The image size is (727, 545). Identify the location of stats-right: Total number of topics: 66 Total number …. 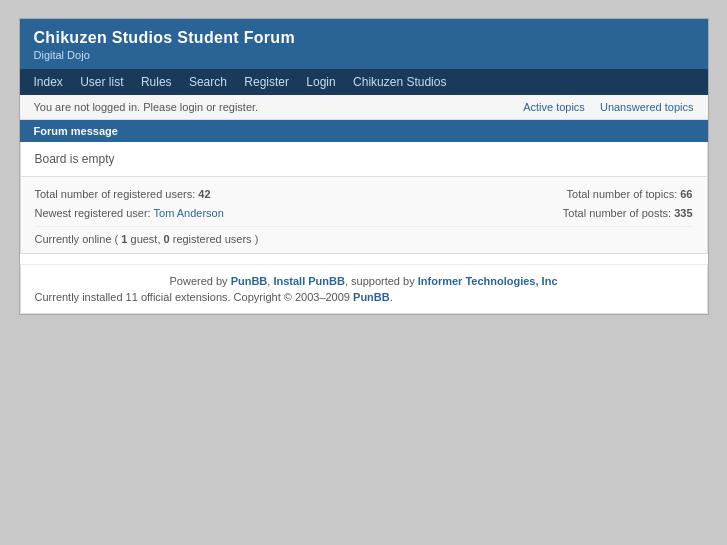
(628, 204).